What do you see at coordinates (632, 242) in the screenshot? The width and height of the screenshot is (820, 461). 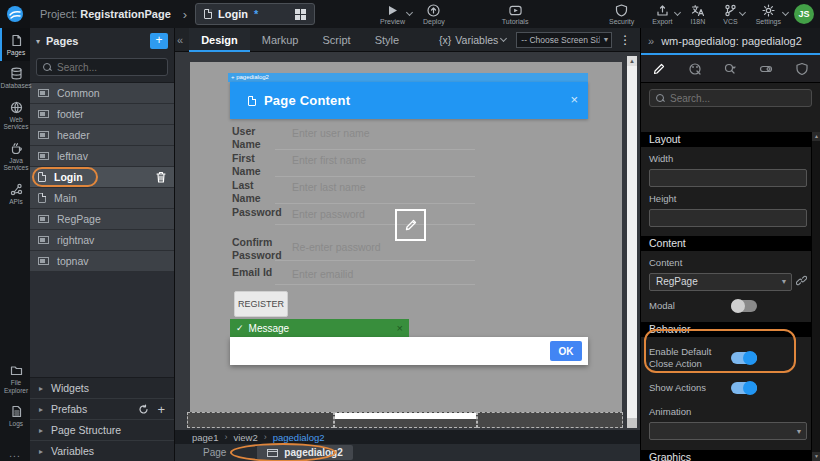 I see `canvas-vertical-scrollbar: ▲` at bounding box center [632, 242].